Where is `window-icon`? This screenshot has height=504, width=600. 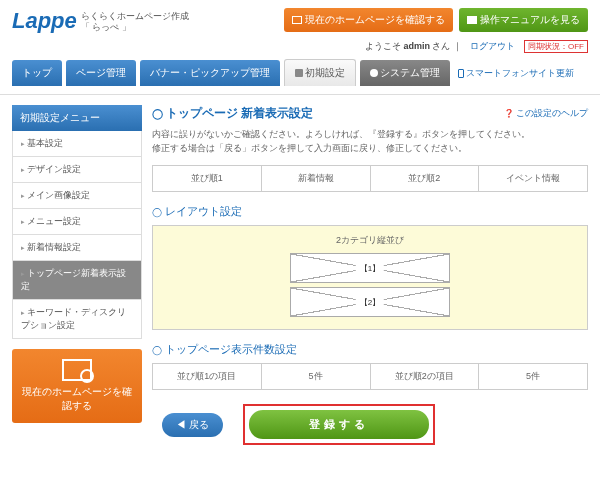
window-icon is located at coordinates (297, 20).